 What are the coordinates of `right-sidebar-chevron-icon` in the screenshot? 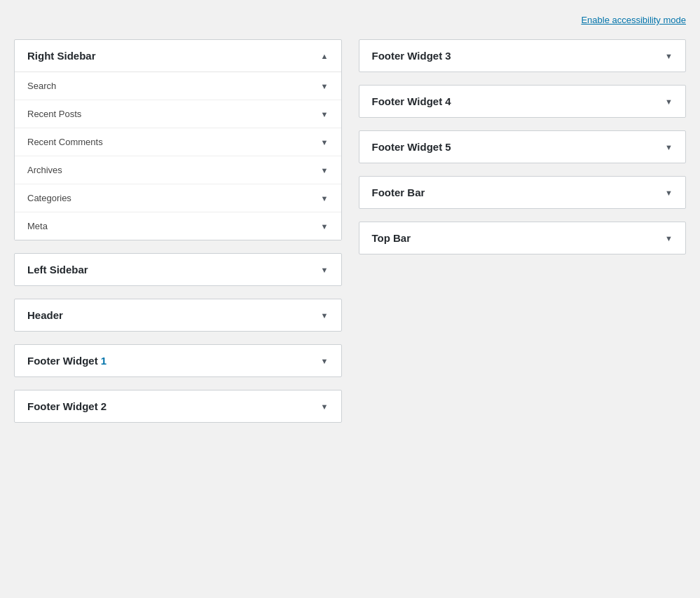 It's located at (325, 56).